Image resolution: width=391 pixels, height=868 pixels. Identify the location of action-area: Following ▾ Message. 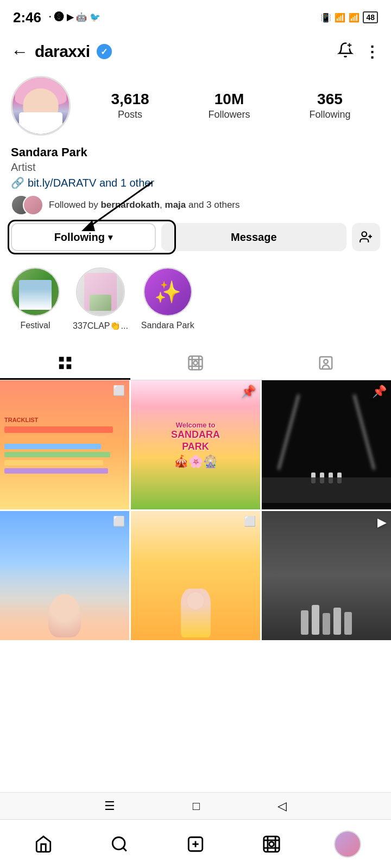
(195, 237).